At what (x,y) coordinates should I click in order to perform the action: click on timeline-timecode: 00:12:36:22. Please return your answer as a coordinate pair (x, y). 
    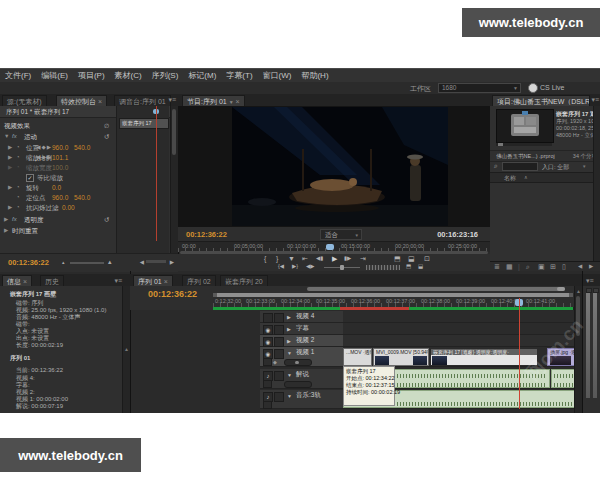
    Looking at the image, I should click on (172, 294).